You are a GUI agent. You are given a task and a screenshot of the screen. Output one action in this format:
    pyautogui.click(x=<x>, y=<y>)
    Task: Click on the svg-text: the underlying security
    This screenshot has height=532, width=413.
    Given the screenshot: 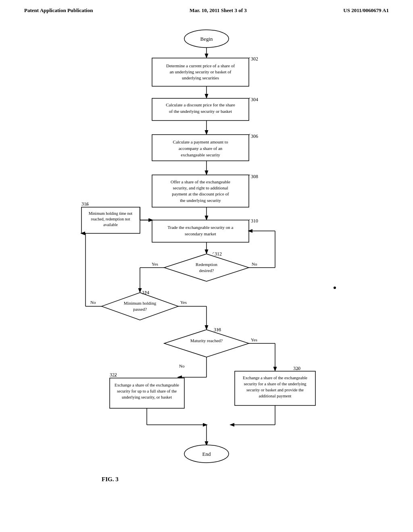 What is the action you would take?
    pyautogui.click(x=200, y=200)
    